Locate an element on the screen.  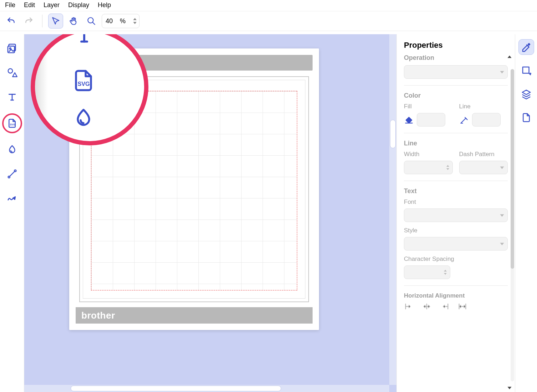
line-color-label: Line is located at coordinates (484, 107).